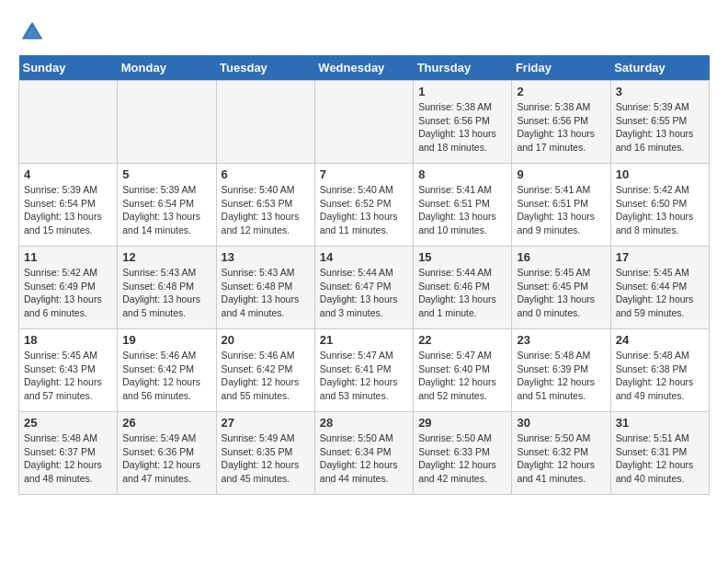  Describe the element at coordinates (364, 375) in the screenshot. I see `day-info: Sunrise: 5:47 AM Sunset: 6:41 PM Dayligh…` at that location.